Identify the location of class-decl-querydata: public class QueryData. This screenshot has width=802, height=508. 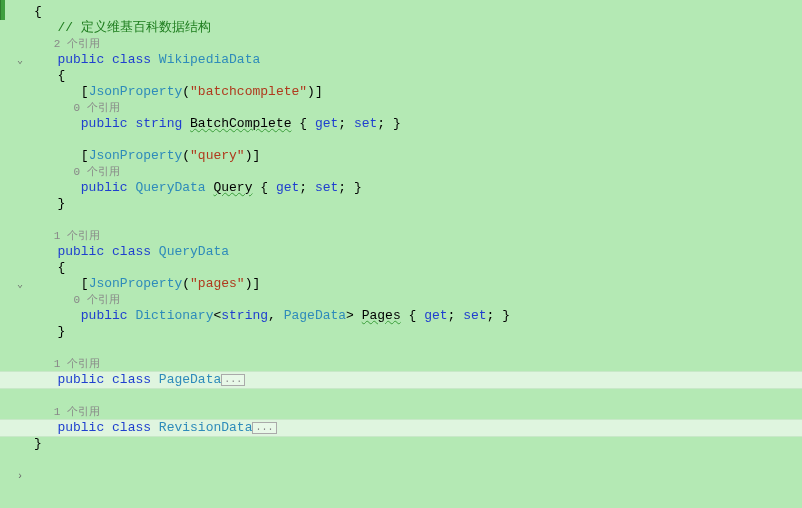
(416, 252).